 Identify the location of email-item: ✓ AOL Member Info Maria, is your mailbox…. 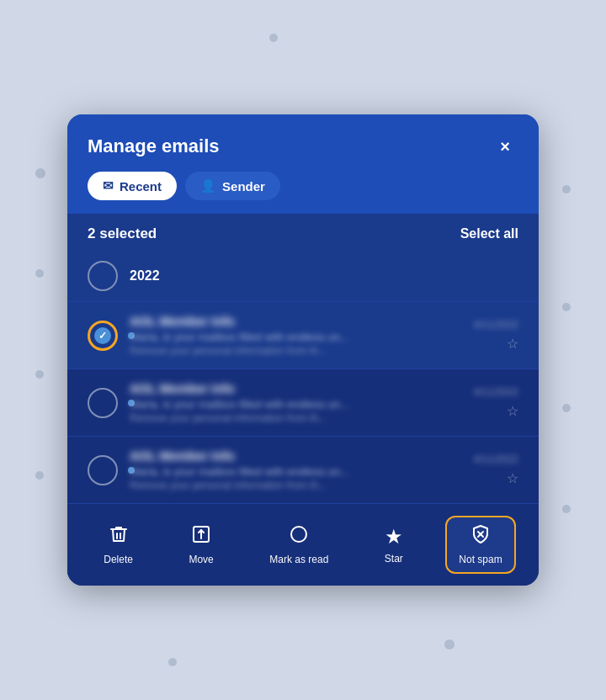
(303, 335).